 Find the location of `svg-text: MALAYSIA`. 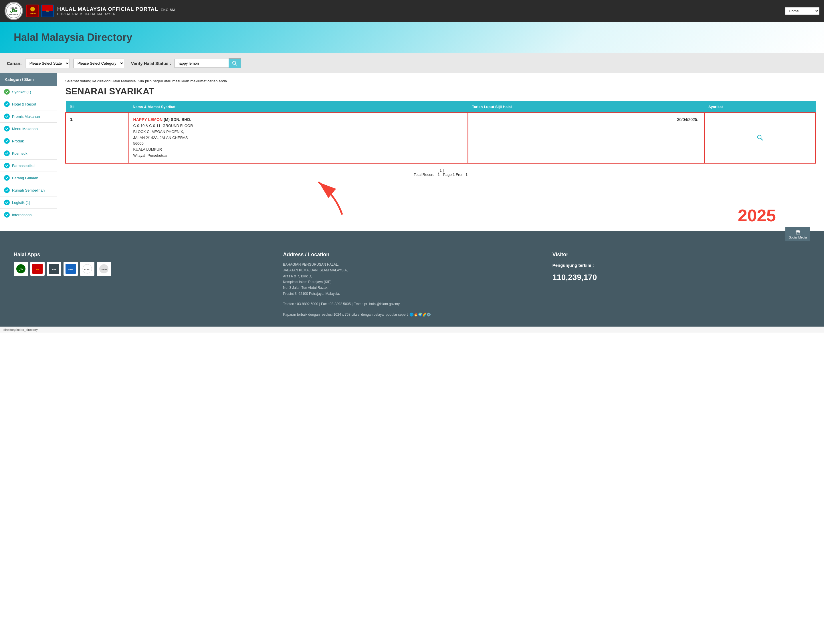

svg-text: MALAYSIA is located at coordinates (14, 14).